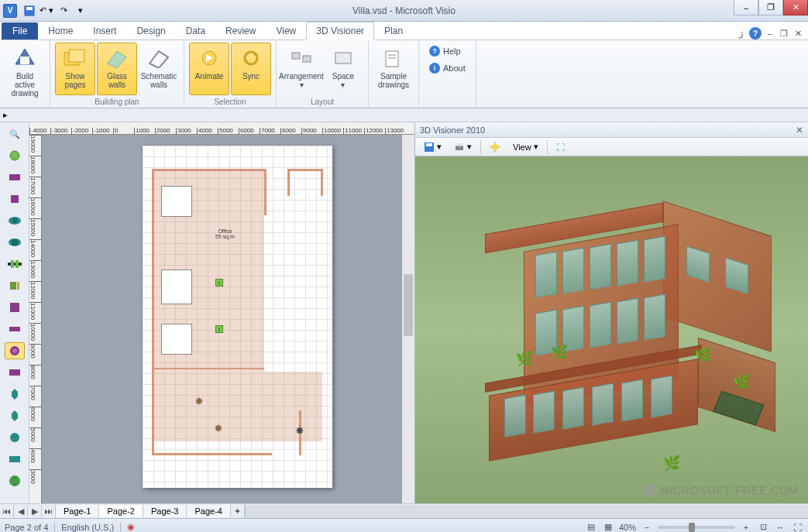 This screenshot has width=808, height=532. Describe the element at coordinates (343, 69) in the screenshot. I see `space-button: Space▾` at that location.